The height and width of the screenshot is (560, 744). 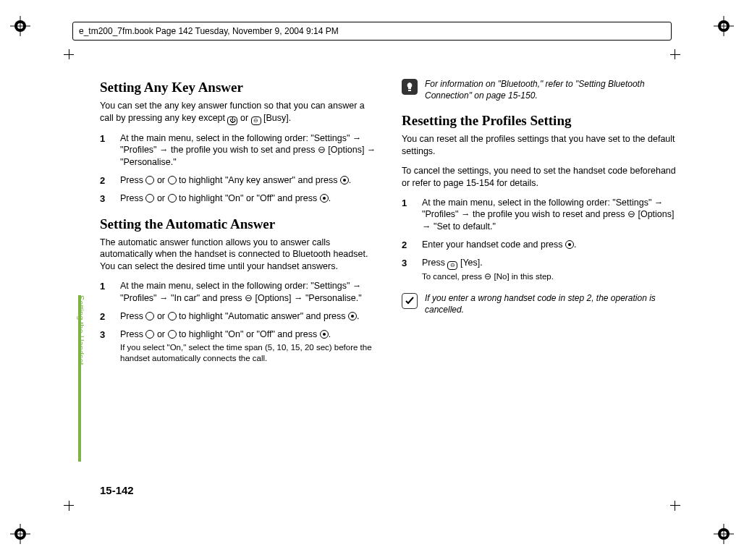 What do you see at coordinates (550, 276) in the screenshot?
I see `step-subnote: To cancel, press ⊖ [No] in this step.` at bounding box center [550, 276].